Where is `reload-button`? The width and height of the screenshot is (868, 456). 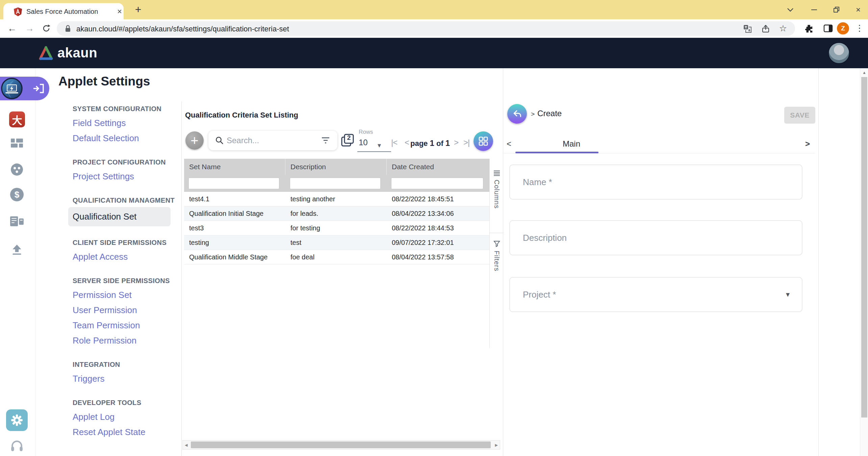
reload-button is located at coordinates (46, 30).